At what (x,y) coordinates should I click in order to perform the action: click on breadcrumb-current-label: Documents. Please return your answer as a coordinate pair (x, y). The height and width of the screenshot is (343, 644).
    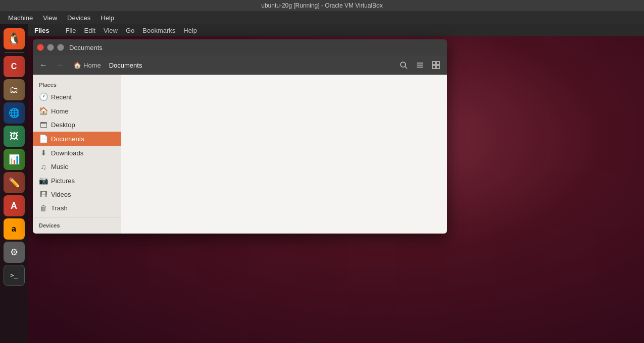
    Looking at the image, I should click on (126, 66).